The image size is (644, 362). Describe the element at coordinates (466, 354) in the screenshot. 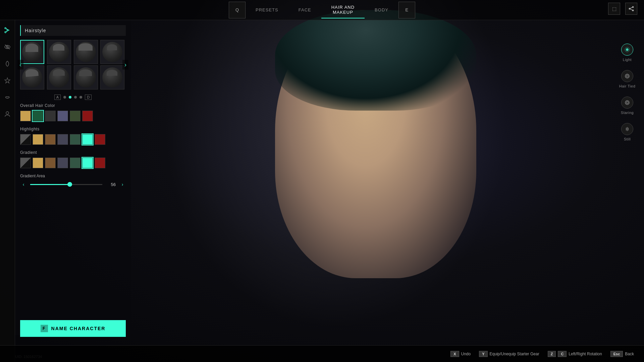

I see `undo-label: Undo` at that location.